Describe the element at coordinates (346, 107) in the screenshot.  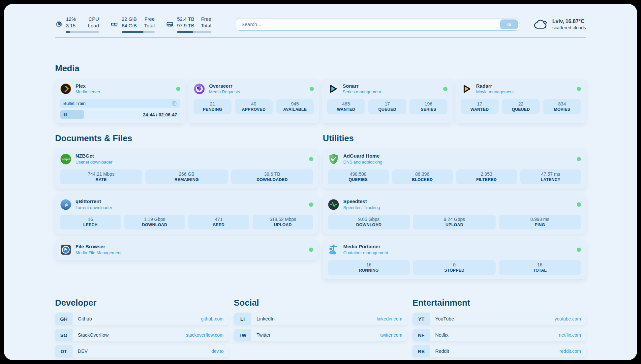
I see `stat-box: 485 WANTED` at that location.